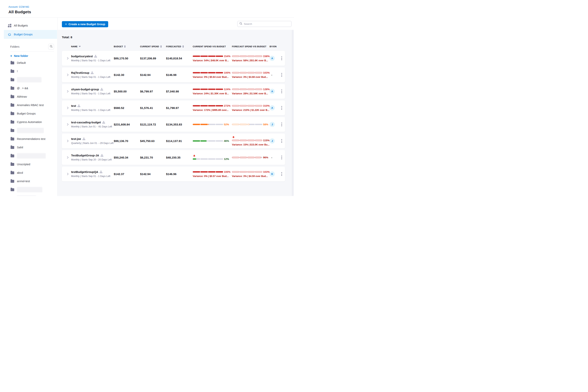  Describe the element at coordinates (180, 46) in the screenshot. I see `column-header-forecasted: FORECASTED` at that location.